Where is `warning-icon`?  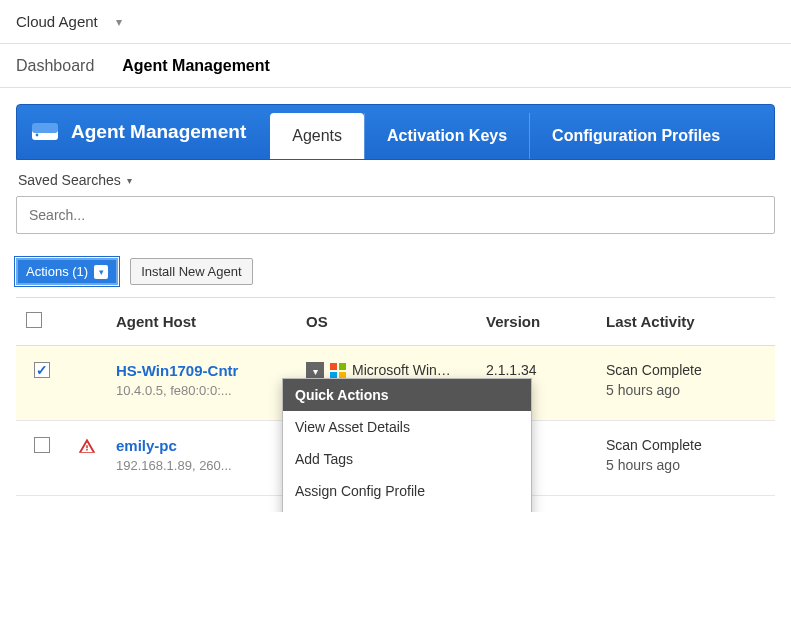
warning-icon is located at coordinates (87, 450).